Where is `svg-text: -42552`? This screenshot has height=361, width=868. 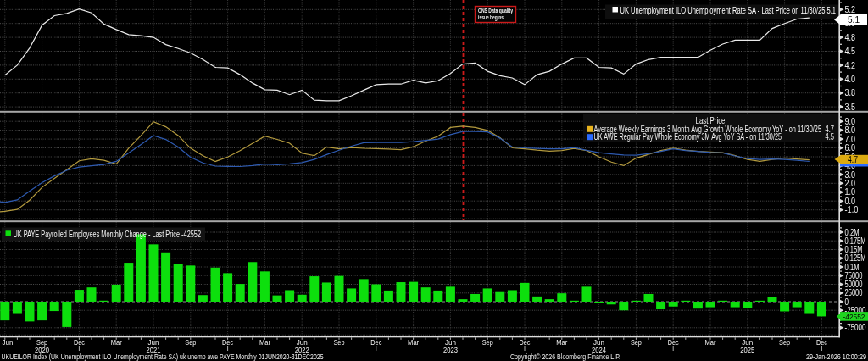
svg-text: -42552 is located at coordinates (854, 317).